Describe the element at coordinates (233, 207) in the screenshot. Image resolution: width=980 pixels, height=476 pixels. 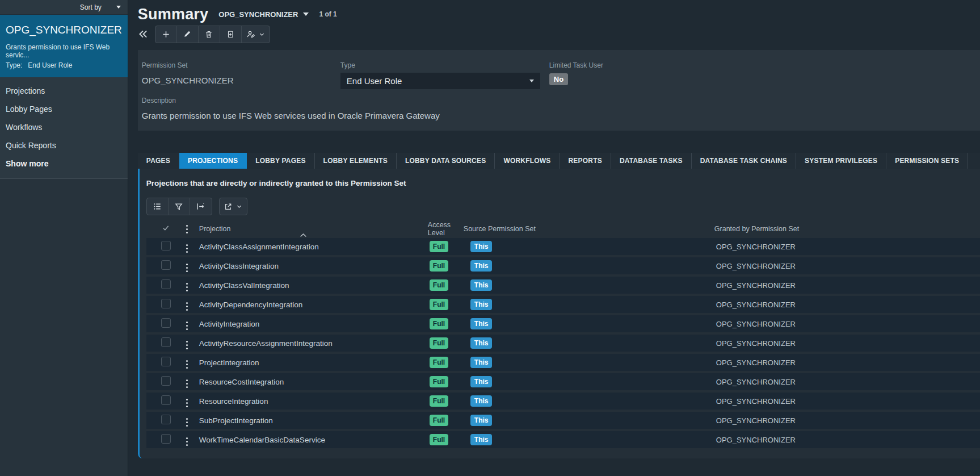
I see `table-export-group` at that location.